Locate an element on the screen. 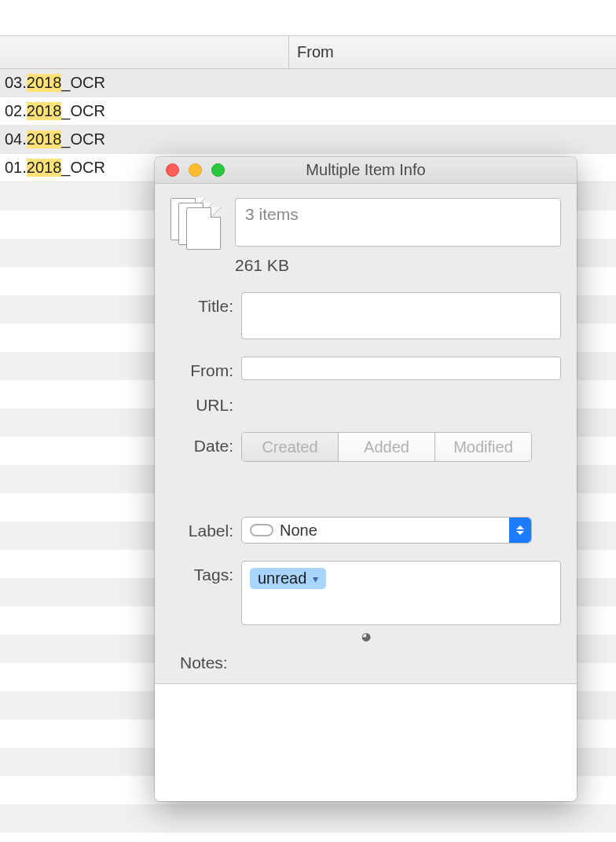 This screenshot has width=616, height=842. title-label: Title: is located at coordinates (202, 304).